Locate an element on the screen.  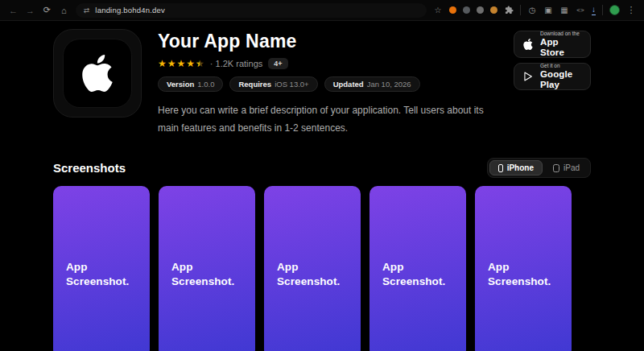
star-rating: ★ ★ ★ ★ ★★ is located at coordinates (181, 64).